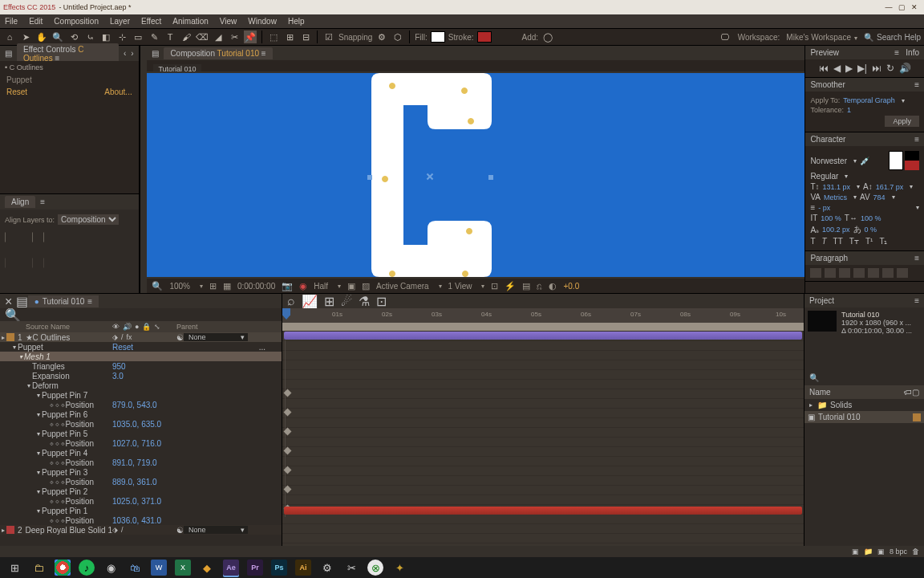 The image size is (924, 578). I want to click on stroke-swatch, so click(484, 37).